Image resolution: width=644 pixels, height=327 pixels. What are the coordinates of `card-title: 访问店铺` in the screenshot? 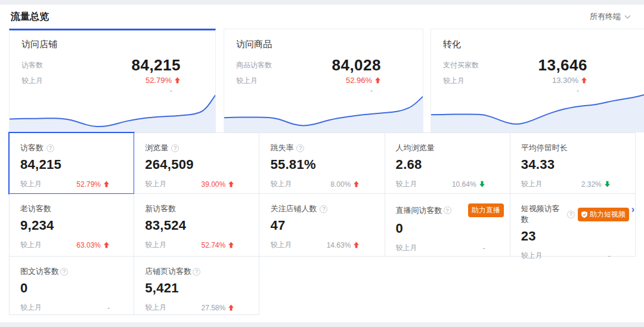 It's located at (112, 41).